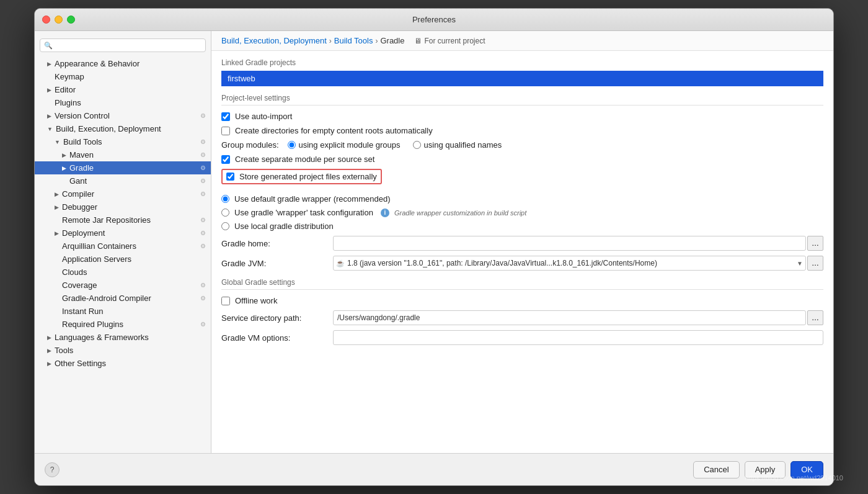  Describe the element at coordinates (123, 259) in the screenshot. I see `sidebar-item-application-servers: ▶ Application Servers` at that location.